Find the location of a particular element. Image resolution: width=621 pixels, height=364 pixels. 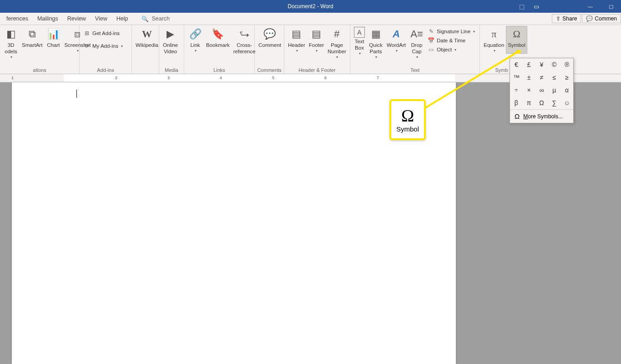

store-icon: ⊞ is located at coordinates (87, 33).